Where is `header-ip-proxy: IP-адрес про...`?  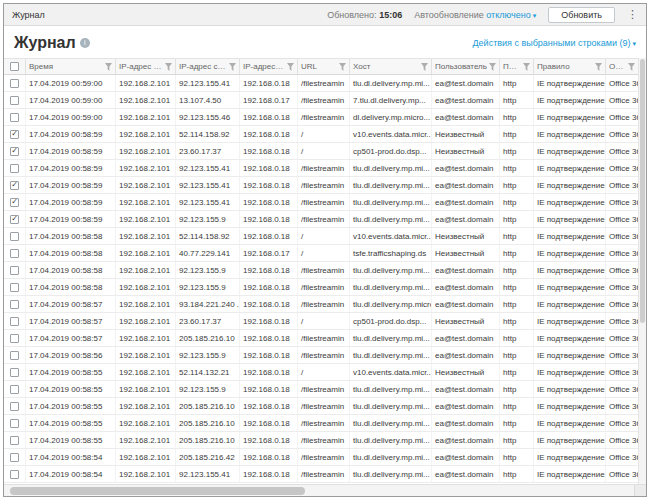 header-ip-proxy: IP-адрес про... is located at coordinates (269, 66).